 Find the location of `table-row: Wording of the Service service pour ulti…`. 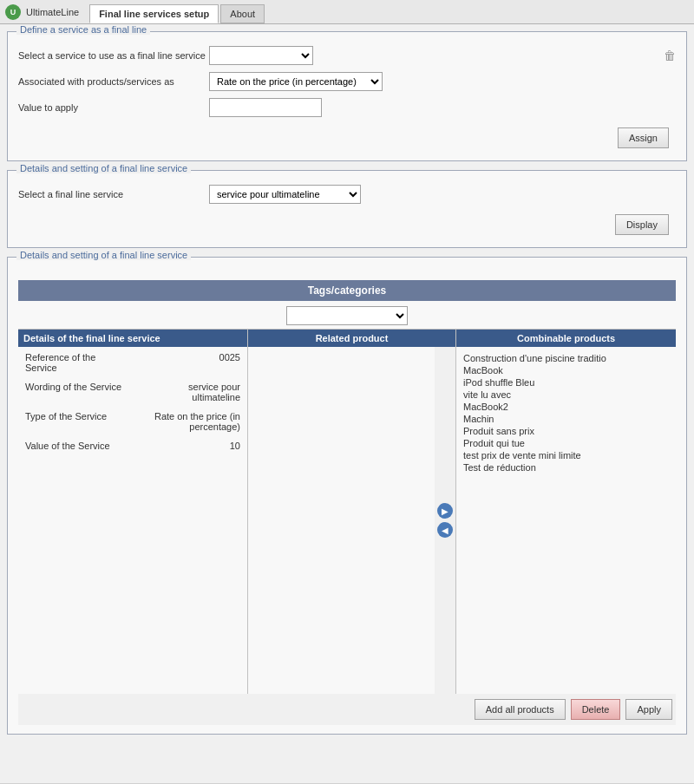

table-row: Wording of the Service service pour ulti… is located at coordinates (133, 392).